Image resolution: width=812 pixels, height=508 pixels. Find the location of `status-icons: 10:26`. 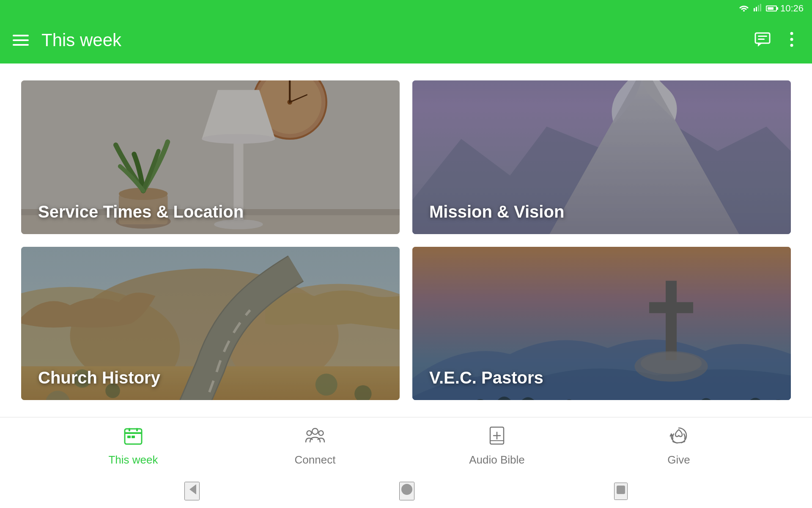

status-icons: 10:26 is located at coordinates (771, 8).